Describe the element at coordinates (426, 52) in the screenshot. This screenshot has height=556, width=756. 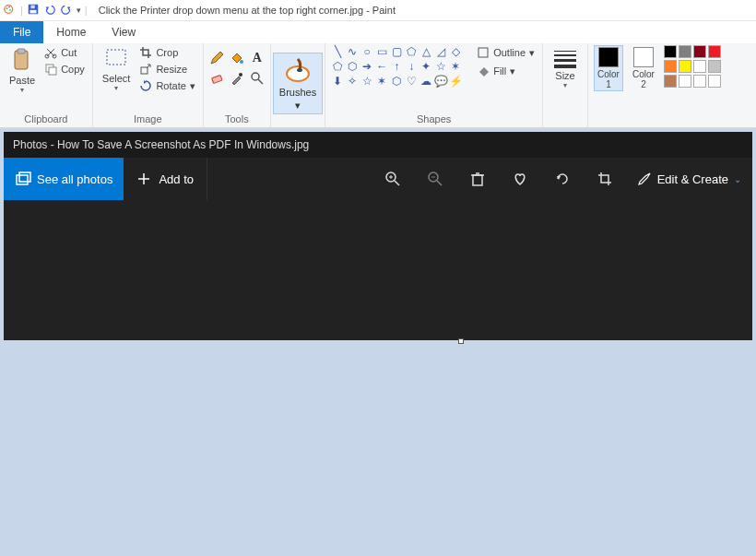
I see `shape-triangle: △` at that location.